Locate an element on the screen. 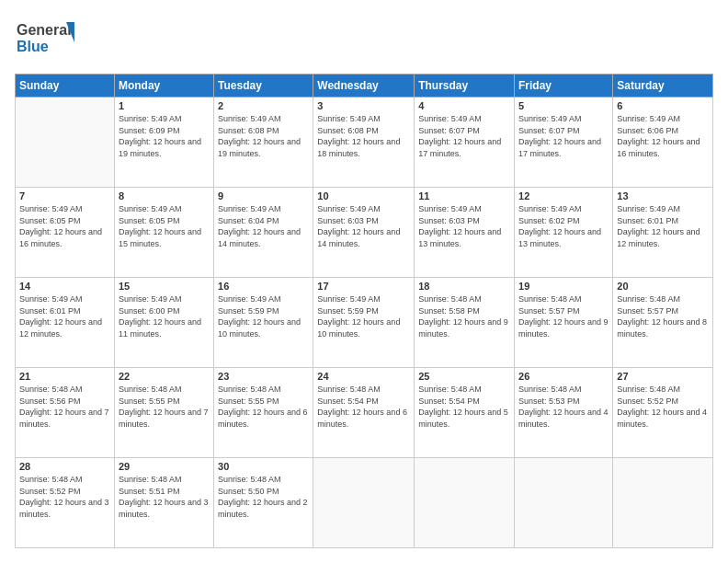 This screenshot has width=728, height=563. day-cell: 1Sunrise: 5:49 AM Sunset: 6:09 PM Daylig… is located at coordinates (164, 143).